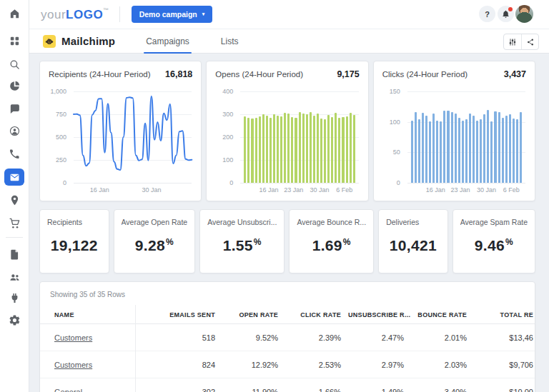  Describe the element at coordinates (513, 41) in the screenshot. I see `filter-button` at that location.